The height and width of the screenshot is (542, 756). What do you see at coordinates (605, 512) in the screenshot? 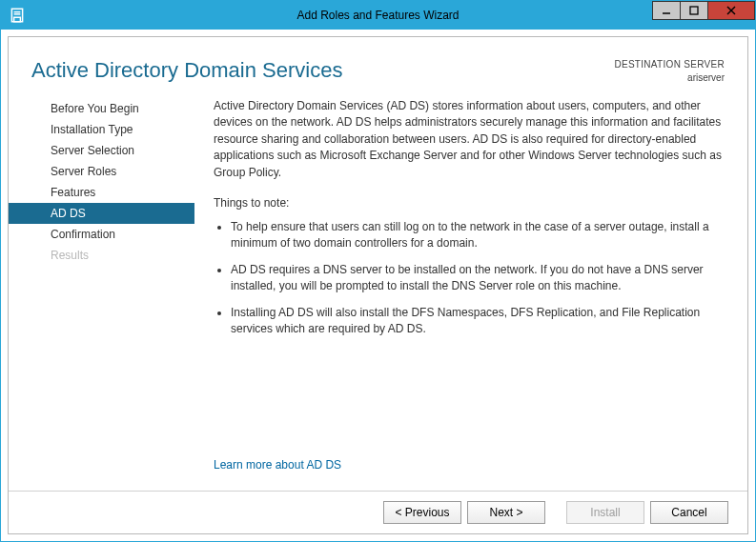
I see `install-button: Install` at bounding box center [605, 512].